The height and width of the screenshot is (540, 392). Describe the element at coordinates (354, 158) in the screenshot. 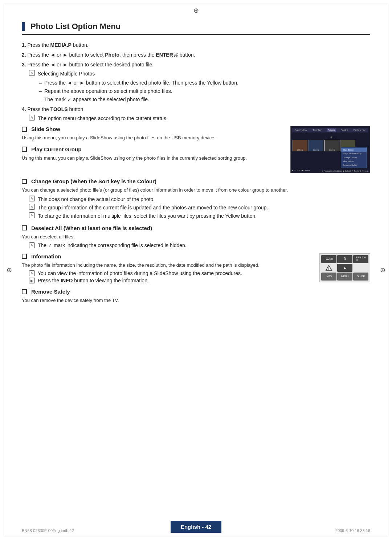

I see `tv-context-menu: Slide Show Play Current Group Change Gro…` at that location.